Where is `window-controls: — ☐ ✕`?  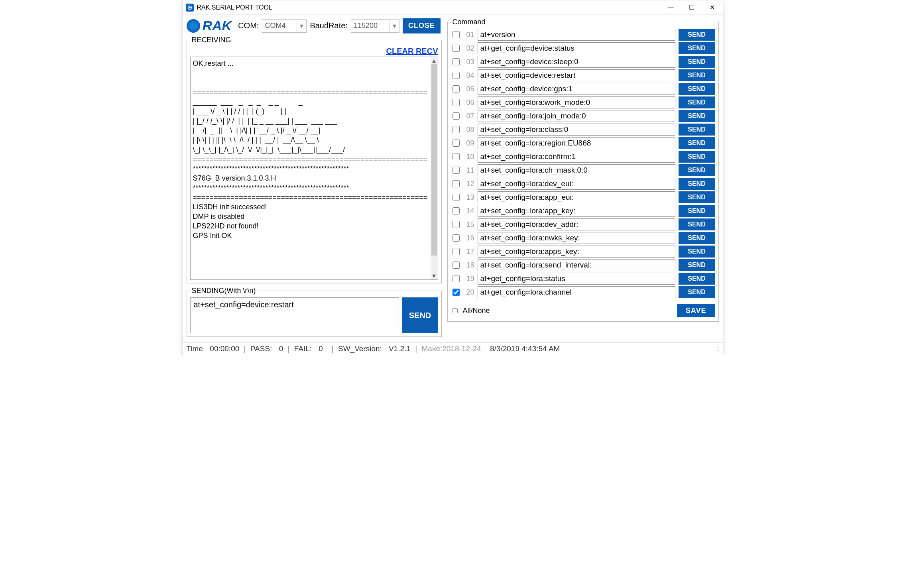
window-controls: — ☐ ✕ is located at coordinates (692, 8).